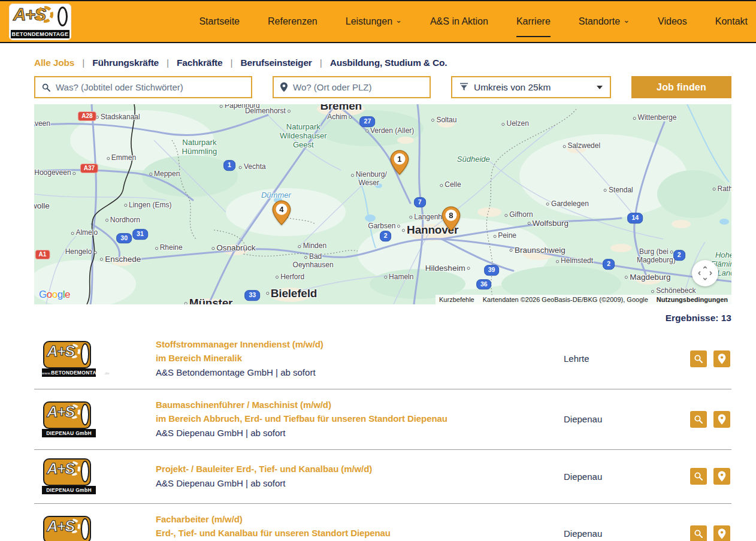 Image resolution: width=756 pixels, height=541 pixels. Describe the element at coordinates (383, 419) in the screenshot. I see `job-row: A+SDIEPENAU GmbHBaumaschinenführer / Mas…` at that location.